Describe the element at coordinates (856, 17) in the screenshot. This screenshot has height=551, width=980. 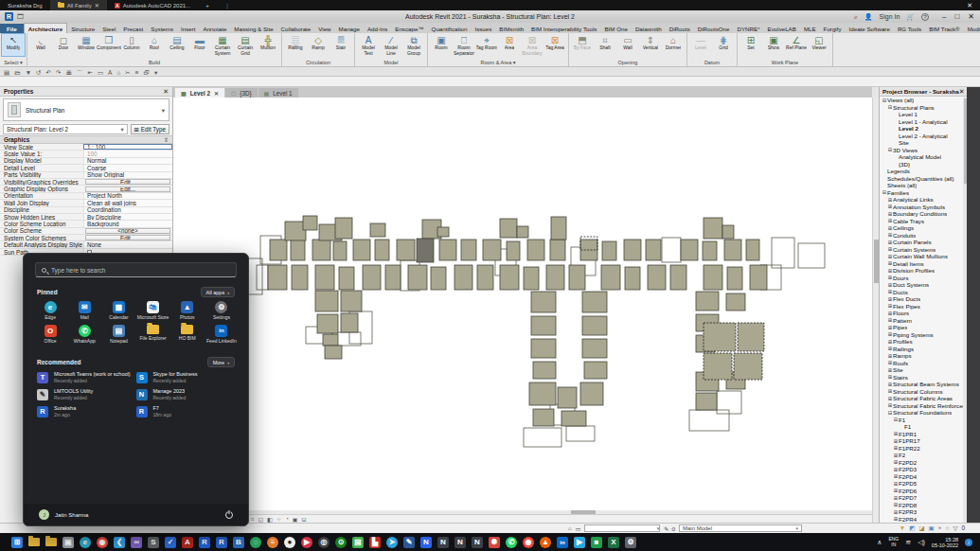
I see `search-icon: ⌕` at that location.